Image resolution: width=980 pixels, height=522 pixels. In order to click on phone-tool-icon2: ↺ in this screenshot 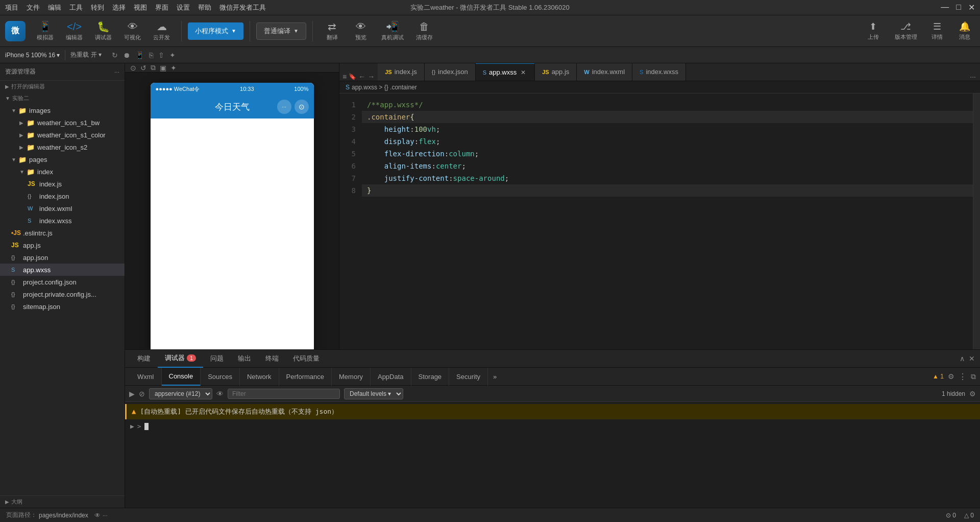, I will do `click(143, 68)`.